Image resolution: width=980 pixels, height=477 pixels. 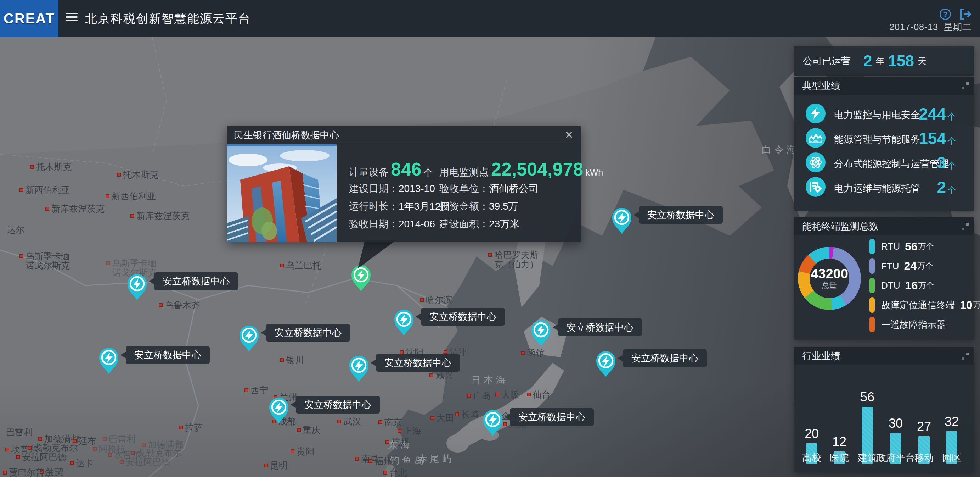 I want to click on city-label: 台北, so click(x=395, y=472).